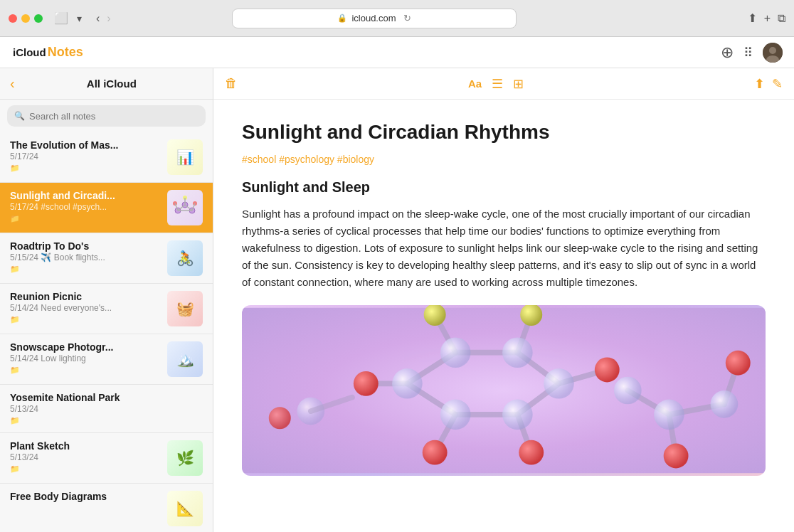  What do you see at coordinates (107, 360) in the screenshot?
I see `list-item: Snowscape Photogr... 5/14/24 Low lightin…` at bounding box center [107, 360].